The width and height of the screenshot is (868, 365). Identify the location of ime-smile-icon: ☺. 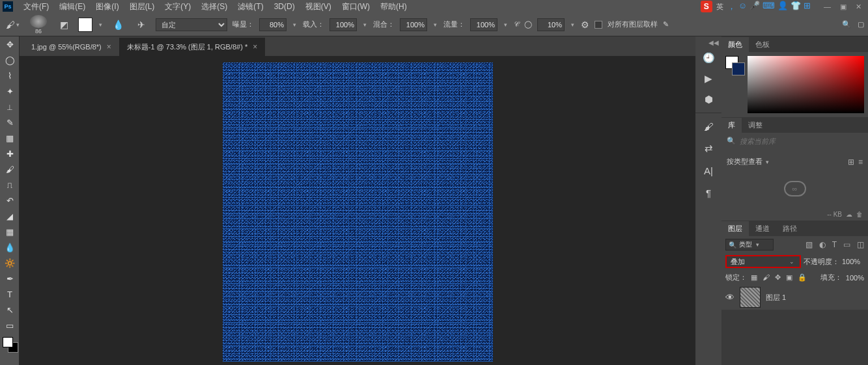
(742, 7).